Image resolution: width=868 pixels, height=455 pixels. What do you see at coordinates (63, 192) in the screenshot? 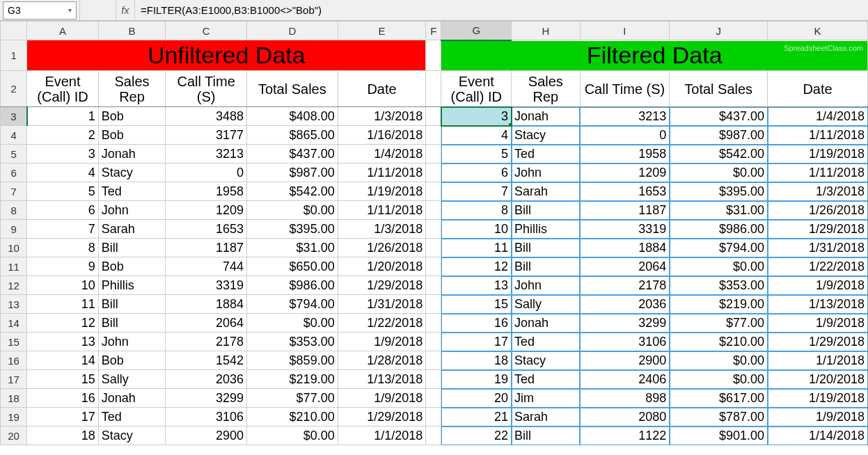
I see `cell: 5` at bounding box center [63, 192].